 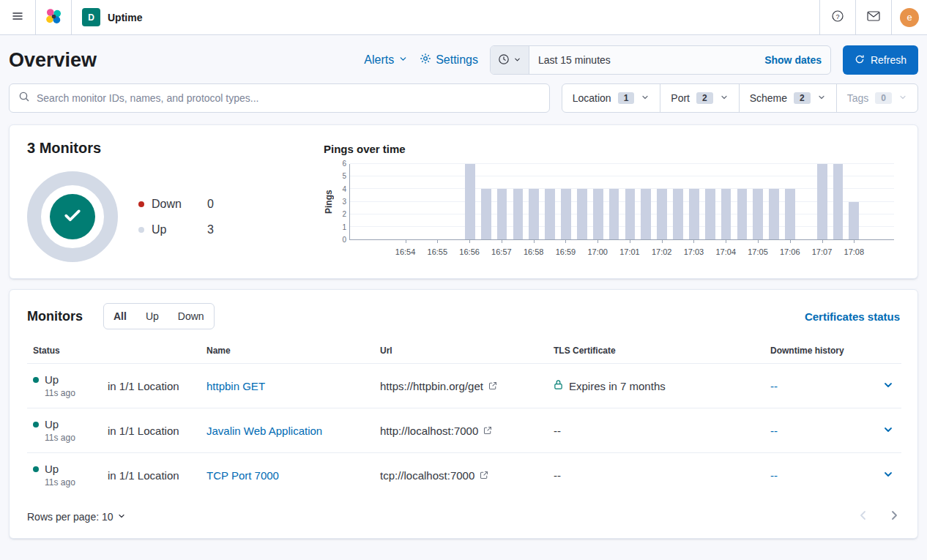 I want to click on search-box, so click(x=280, y=98).